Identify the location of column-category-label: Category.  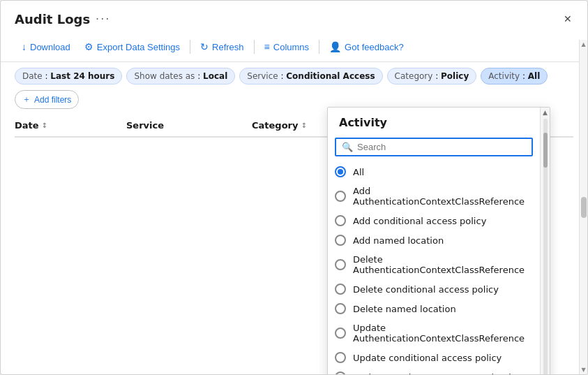
(275, 126).